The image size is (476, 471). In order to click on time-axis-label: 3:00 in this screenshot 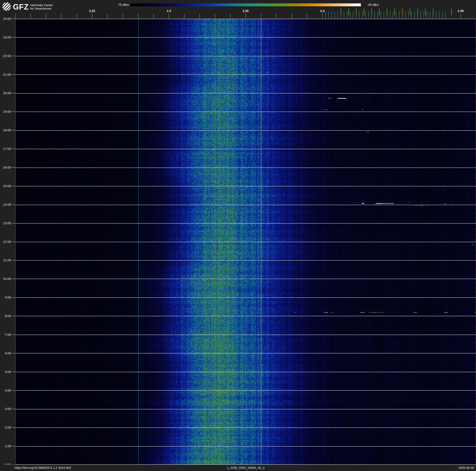, I will do `click(5, 409)`.